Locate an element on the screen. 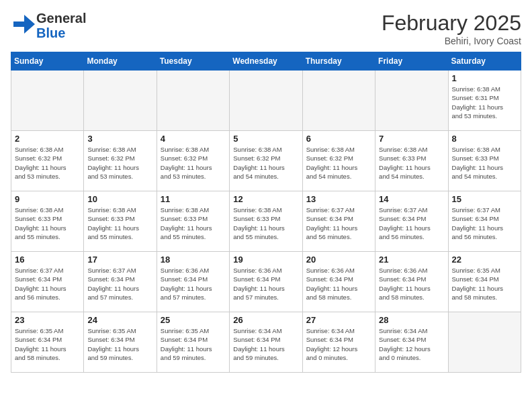  calendar-cell: 23Sunrise: 6:35 AM Sunset: 6:34 PM Dayli… is located at coordinates (48, 342).